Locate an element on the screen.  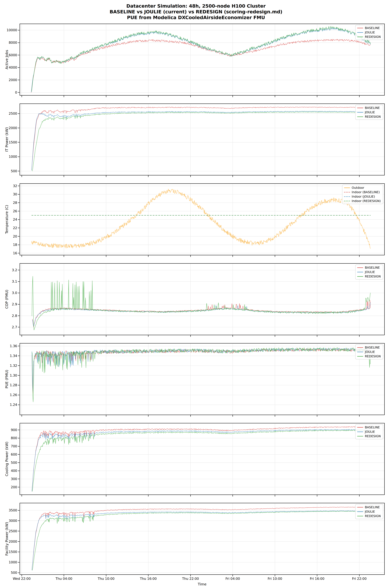
legend-cop: BASELINEJOULIEREDESIGN is located at coordinates (369, 272).